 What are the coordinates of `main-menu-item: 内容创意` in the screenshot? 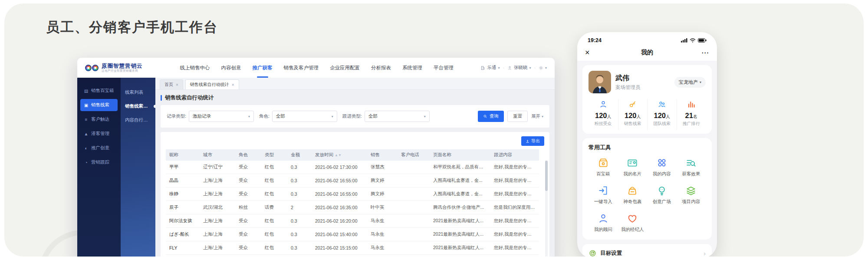 It's located at (231, 68).